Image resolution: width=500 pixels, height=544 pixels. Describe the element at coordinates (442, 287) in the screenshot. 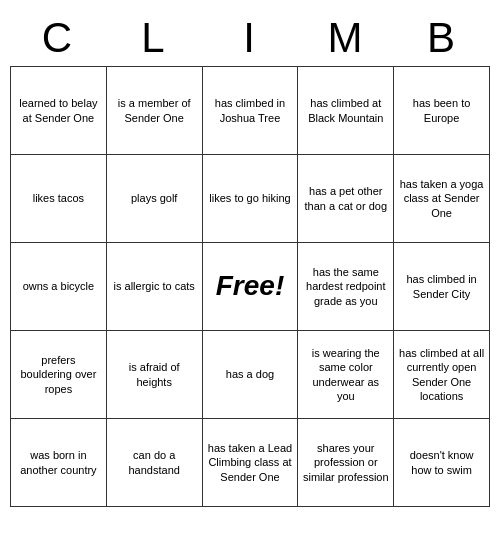

I see `bingo-cell-14: has climbed in Sender City` at that location.